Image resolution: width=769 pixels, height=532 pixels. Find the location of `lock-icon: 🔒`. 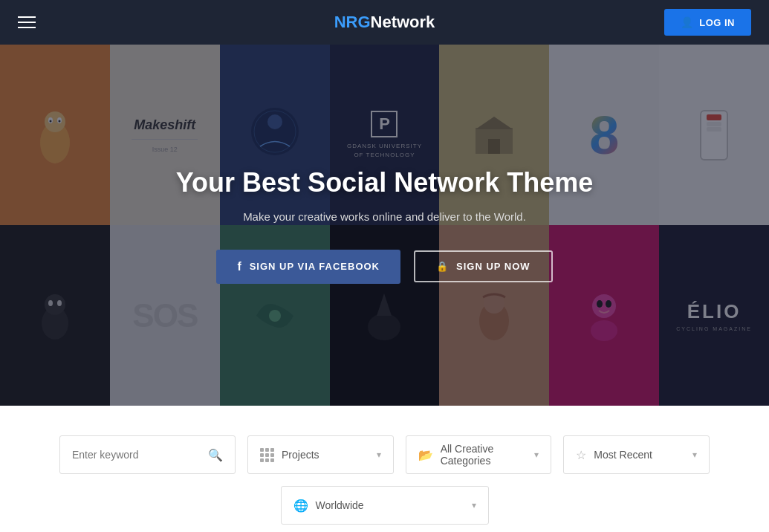

lock-icon: 🔒 is located at coordinates (443, 266).